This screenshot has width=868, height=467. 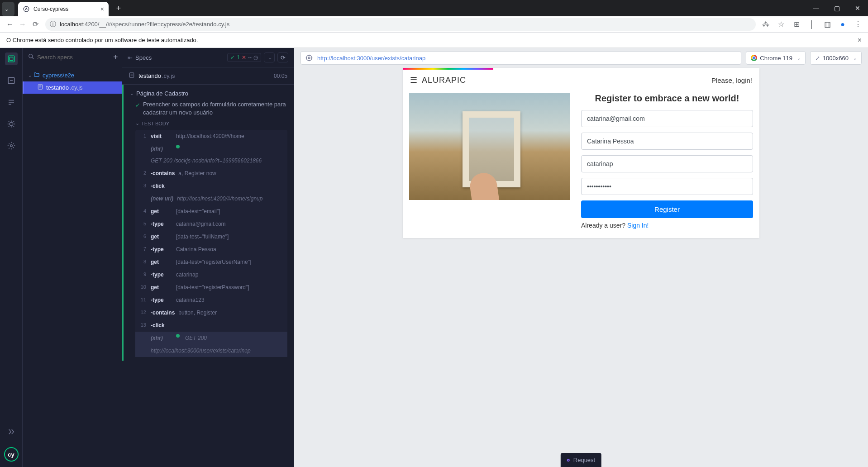 What do you see at coordinates (11, 454) in the screenshot?
I see `cypress-logo-icon: cy` at bounding box center [11, 454].